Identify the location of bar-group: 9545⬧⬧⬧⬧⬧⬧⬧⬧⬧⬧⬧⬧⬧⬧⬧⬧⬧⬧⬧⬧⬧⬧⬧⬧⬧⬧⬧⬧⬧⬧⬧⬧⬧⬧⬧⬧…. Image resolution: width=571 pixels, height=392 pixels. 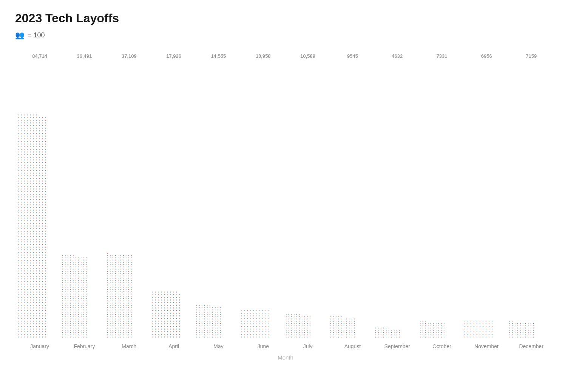
(352, 200).